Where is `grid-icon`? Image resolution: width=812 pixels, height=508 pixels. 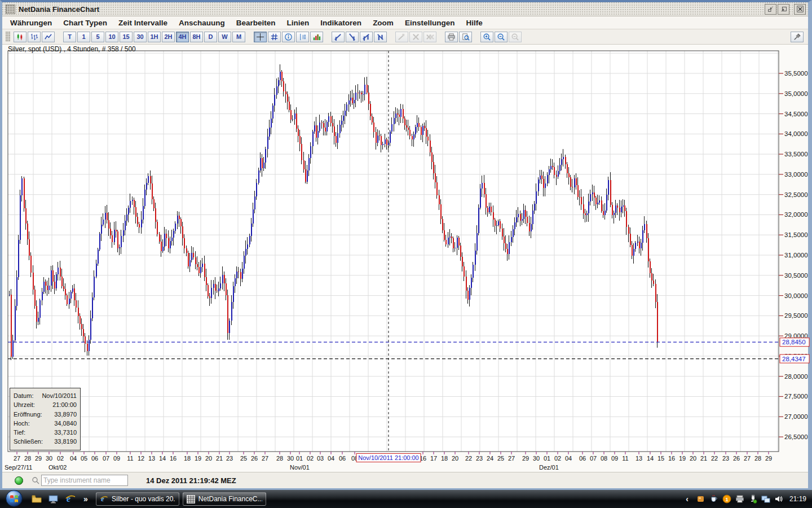 grid-icon is located at coordinates (274, 37).